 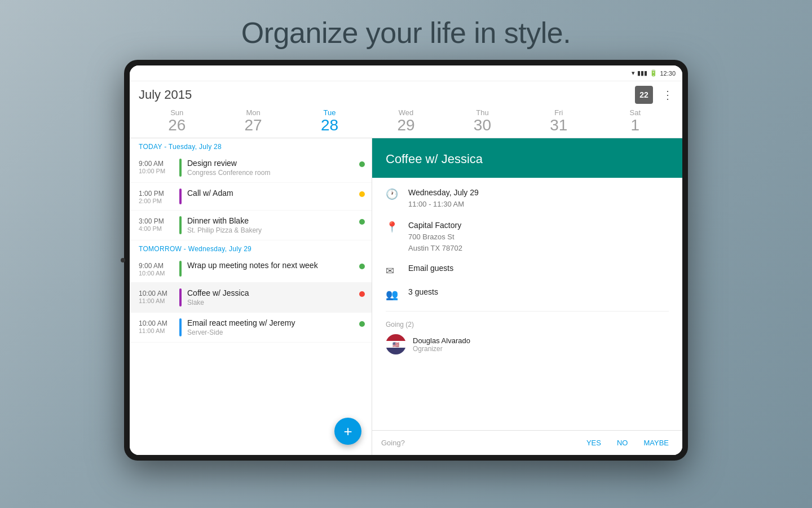 What do you see at coordinates (392, 227) in the screenshot?
I see `location-icon: 📍` at bounding box center [392, 227].